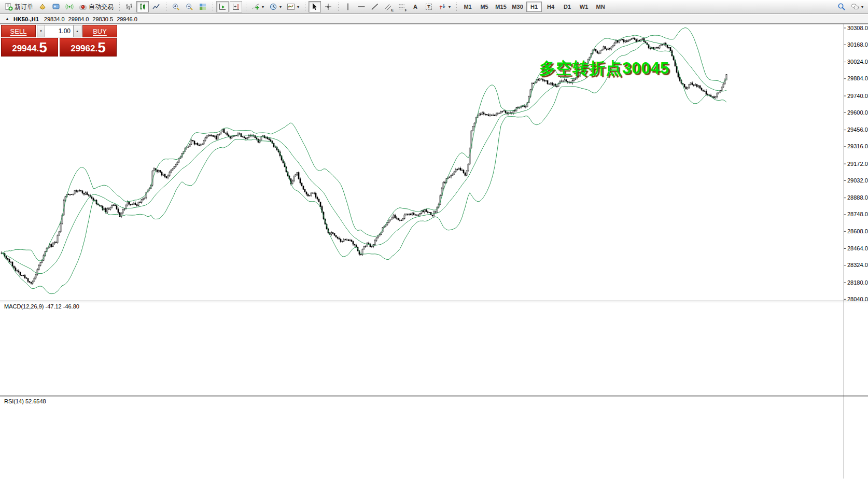 The image size is (868, 492). Describe the element at coordinates (584, 7) in the screenshot. I see `timeframe-w1: W1` at that location.